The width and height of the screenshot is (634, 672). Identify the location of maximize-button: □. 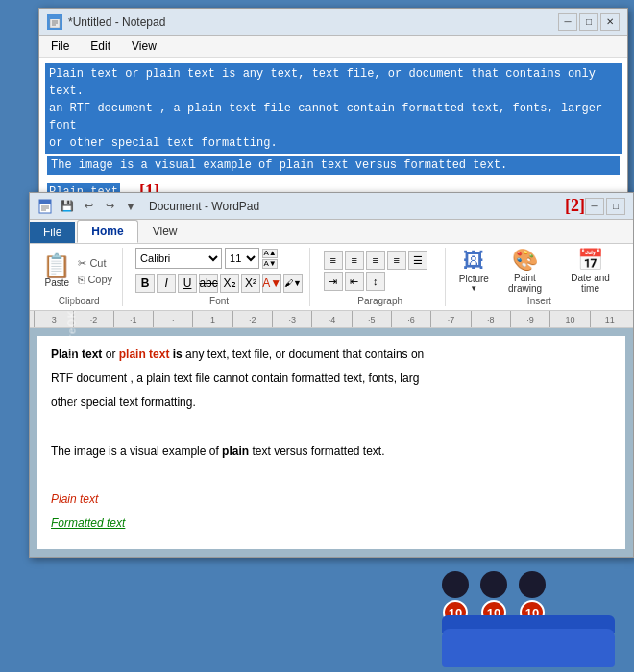
(589, 22).